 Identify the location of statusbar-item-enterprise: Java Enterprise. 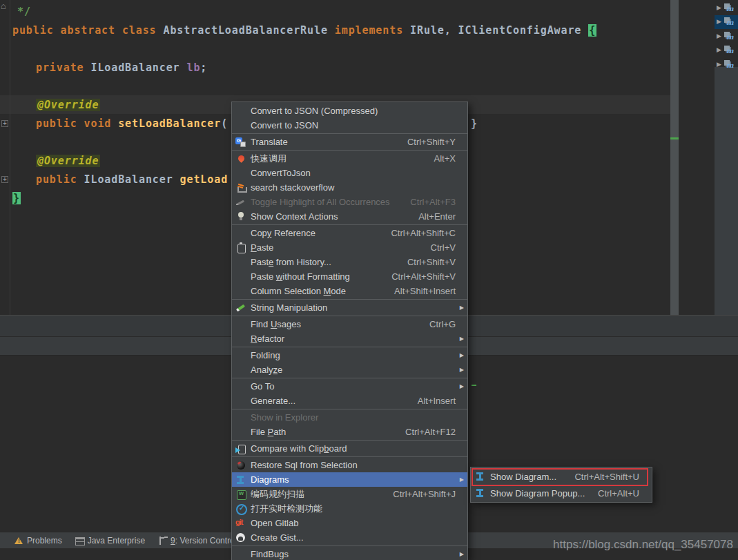
(110, 541).